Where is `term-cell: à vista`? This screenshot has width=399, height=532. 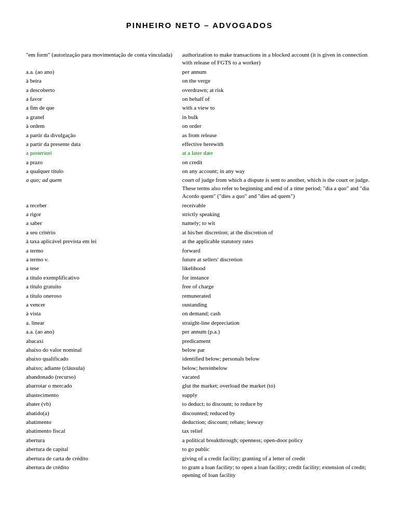
term-cell: à vista is located at coordinates (104, 314).